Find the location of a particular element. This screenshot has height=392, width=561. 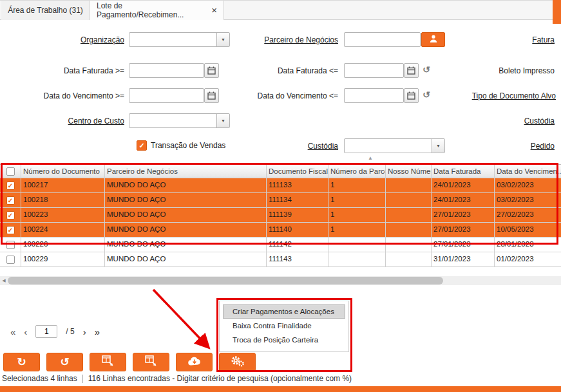

context-menu: Criar Pagamentos e Alocações Baixa Contr… is located at coordinates (284, 326).